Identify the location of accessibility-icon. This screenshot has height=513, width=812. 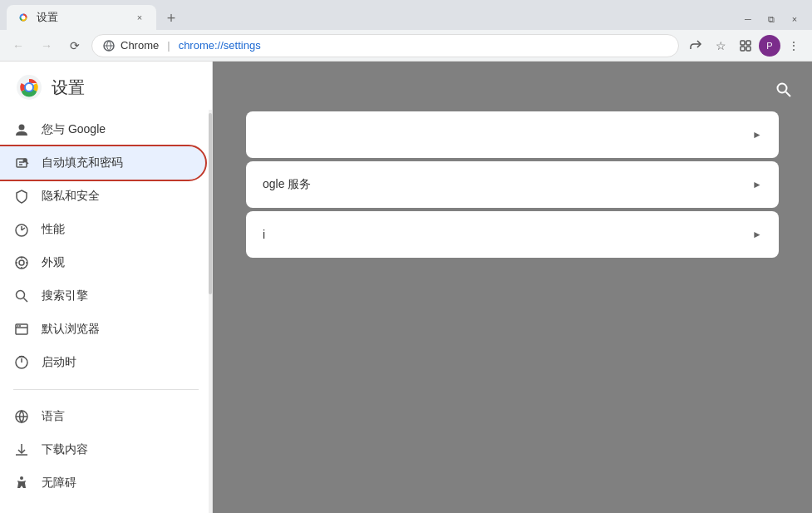
(22, 483).